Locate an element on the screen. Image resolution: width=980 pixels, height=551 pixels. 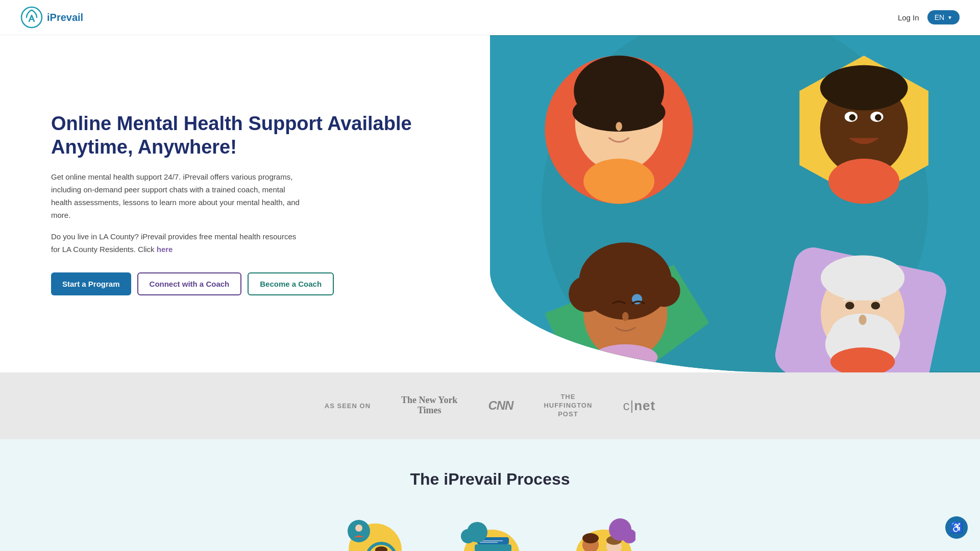
process-icon-2-wrap is located at coordinates (490, 533).